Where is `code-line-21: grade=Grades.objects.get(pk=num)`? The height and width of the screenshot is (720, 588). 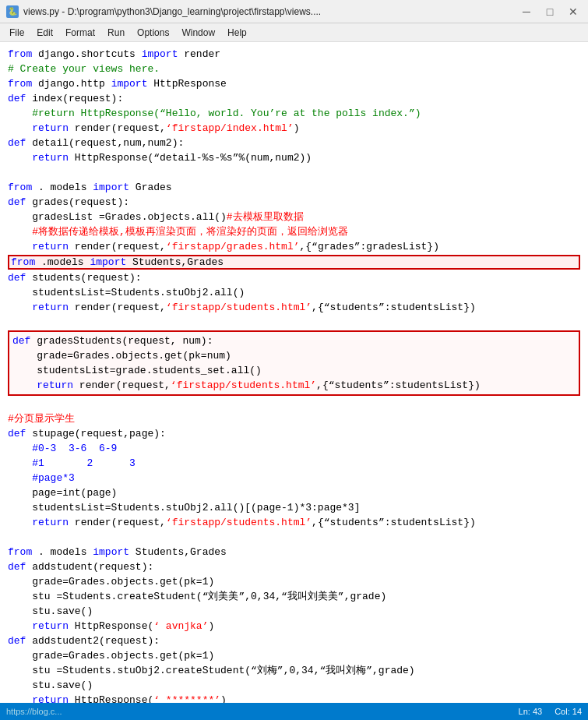
code-line-21: grade=Grades.objects.get(pk=num) is located at coordinates (294, 355).